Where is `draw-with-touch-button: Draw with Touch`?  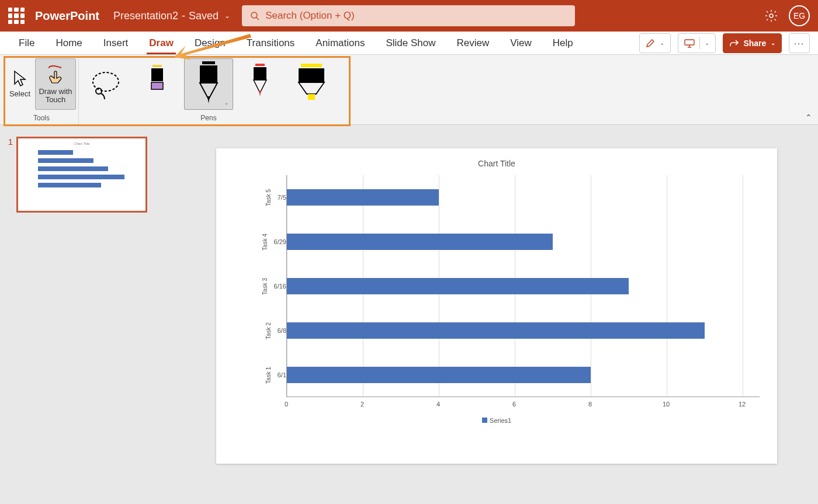
draw-with-touch-button: Draw with Touch is located at coordinates (56, 84).